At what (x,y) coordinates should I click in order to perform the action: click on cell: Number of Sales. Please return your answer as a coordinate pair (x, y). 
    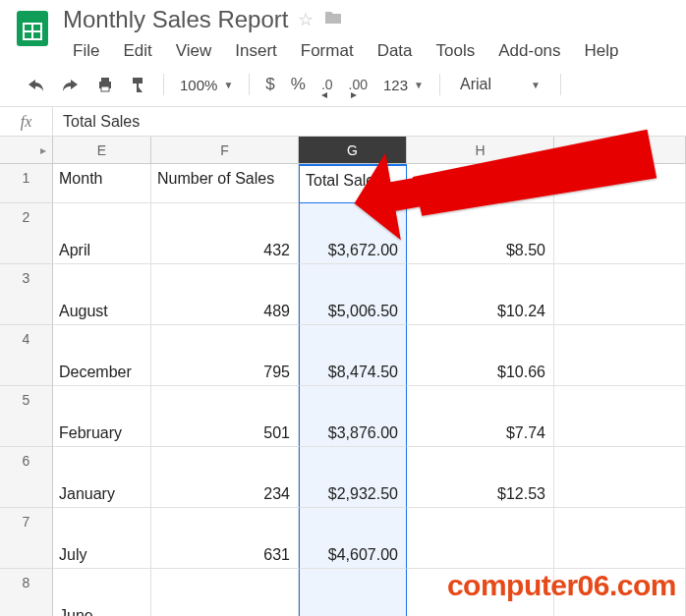
    Looking at the image, I should click on (225, 184).